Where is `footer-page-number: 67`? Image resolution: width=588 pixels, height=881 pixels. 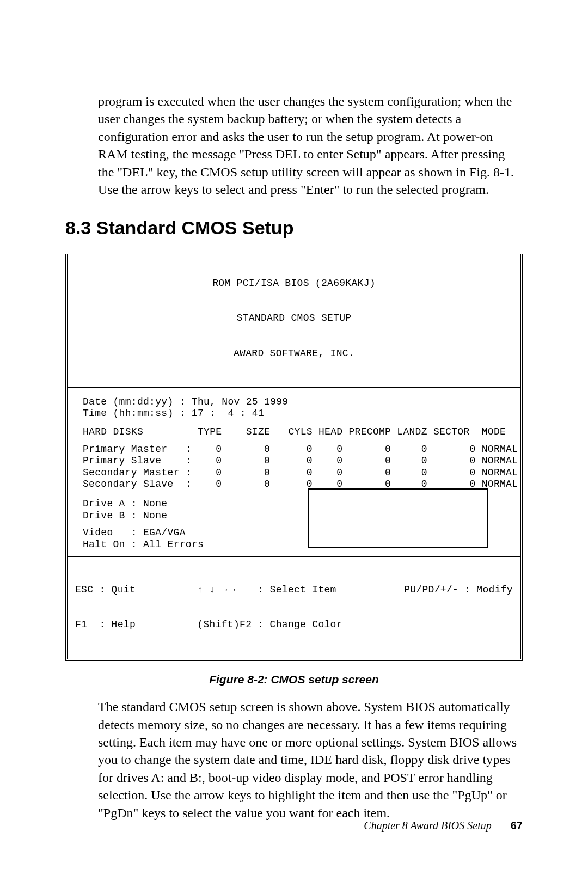
footer-page-number: 67 is located at coordinates (517, 825).